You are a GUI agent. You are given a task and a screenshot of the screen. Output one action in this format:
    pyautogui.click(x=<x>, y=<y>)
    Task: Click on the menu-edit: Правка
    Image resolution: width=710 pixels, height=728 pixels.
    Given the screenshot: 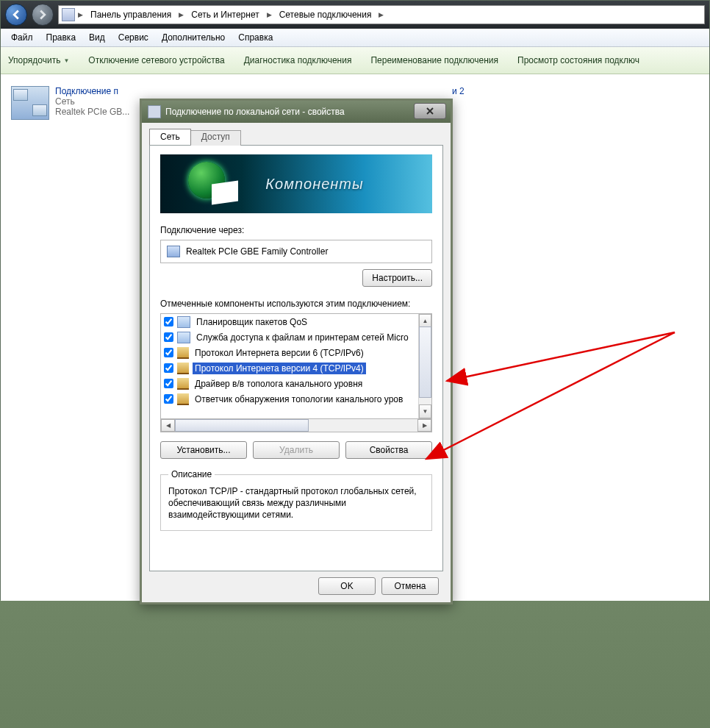 What is the action you would take?
    pyautogui.click(x=62, y=38)
    